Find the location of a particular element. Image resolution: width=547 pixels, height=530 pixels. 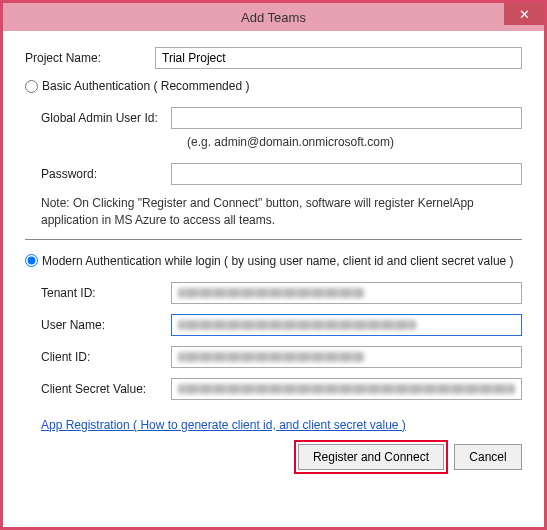

tenant-id-input is located at coordinates (346, 293).